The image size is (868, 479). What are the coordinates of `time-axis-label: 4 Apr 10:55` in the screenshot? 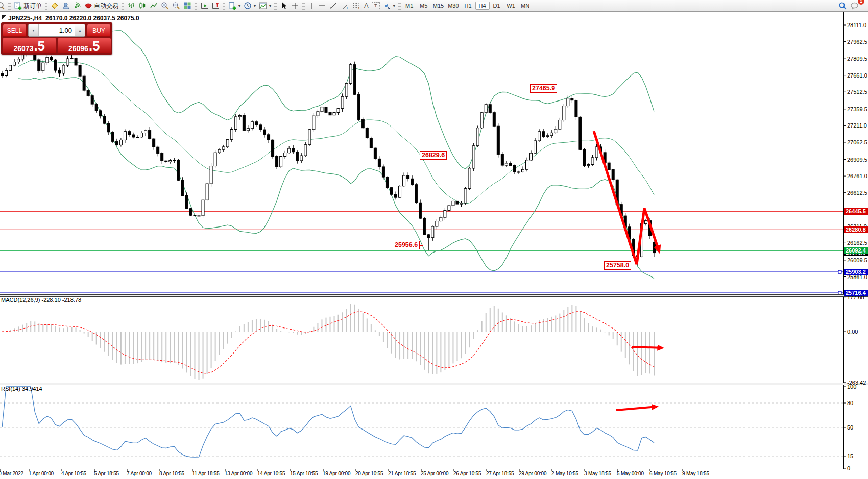 It's located at (74, 473).